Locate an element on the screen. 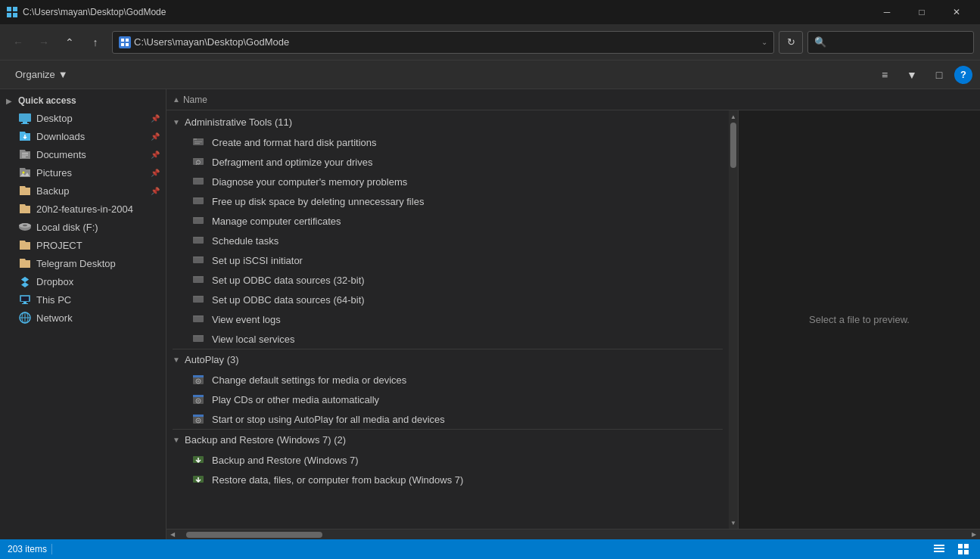 The width and height of the screenshot is (980, 559). item-name: Create and format hard disk partitions is located at coordinates (294, 142).